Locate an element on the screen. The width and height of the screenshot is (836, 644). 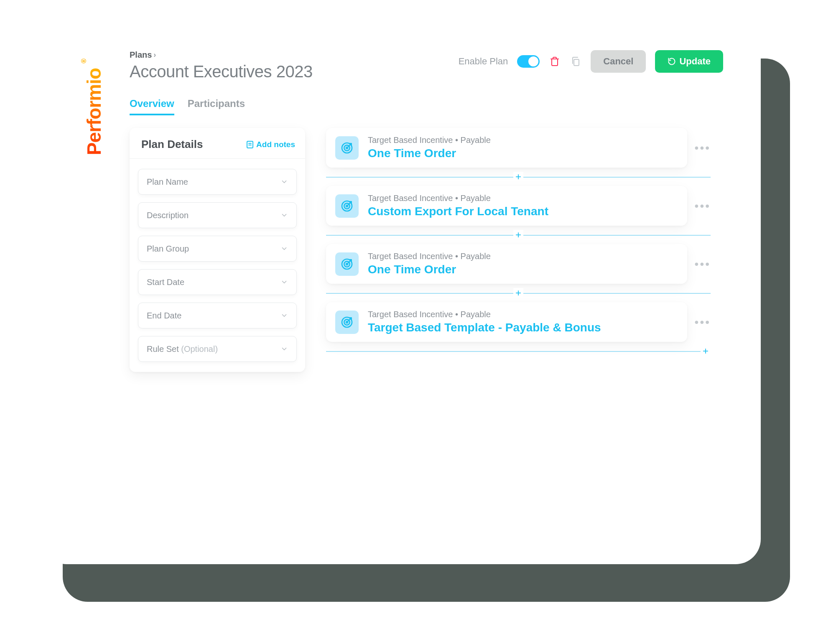
update-button: Update is located at coordinates (689, 61).